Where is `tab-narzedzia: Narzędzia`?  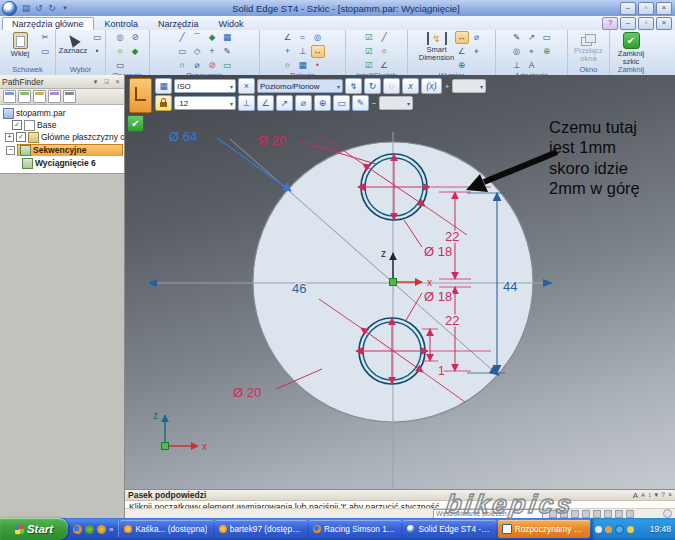 tab-narzedzia: Narzędzia is located at coordinates (178, 24).